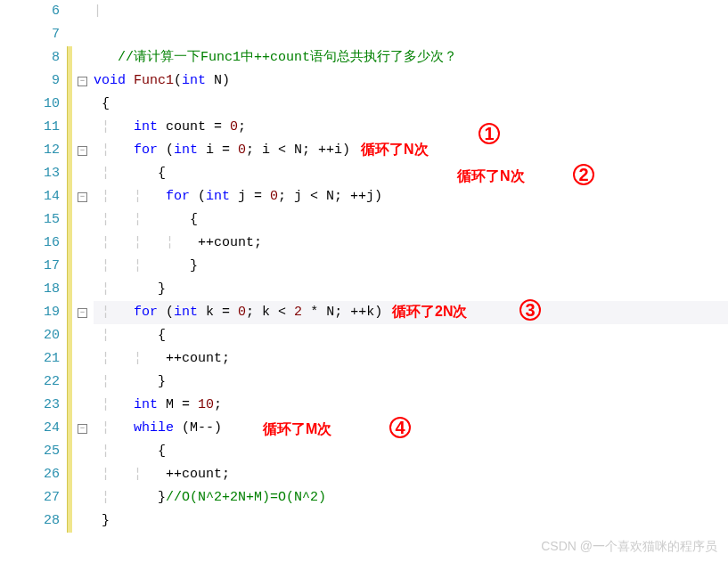 The image size is (728, 562). Describe the element at coordinates (30, 243) in the screenshot. I see `line-number: 16` at that location.